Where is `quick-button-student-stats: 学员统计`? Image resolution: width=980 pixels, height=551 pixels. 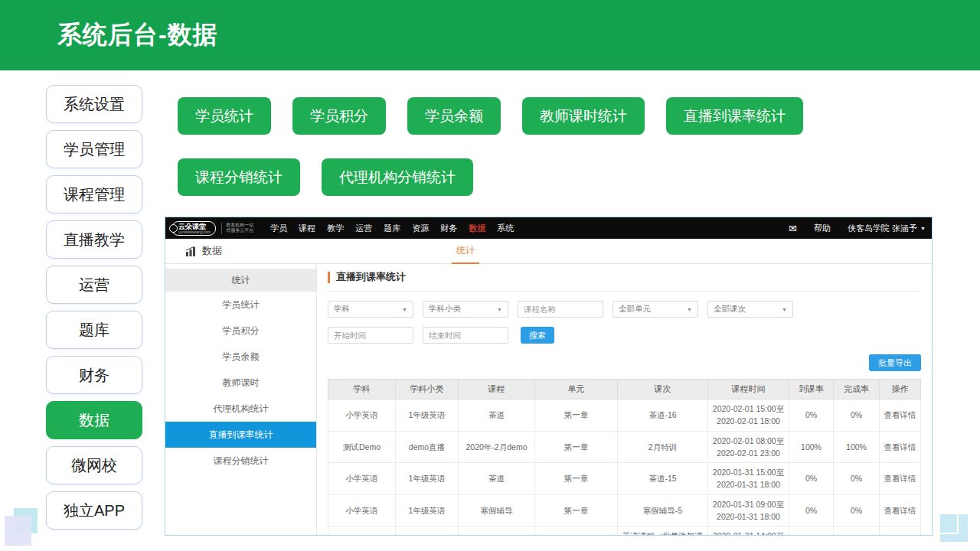 quick-button-student-stats: 学员统计 is located at coordinates (224, 116).